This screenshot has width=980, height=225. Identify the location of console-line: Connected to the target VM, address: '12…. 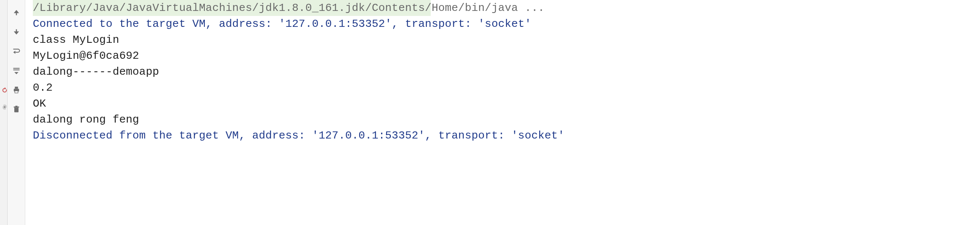
(506, 24).